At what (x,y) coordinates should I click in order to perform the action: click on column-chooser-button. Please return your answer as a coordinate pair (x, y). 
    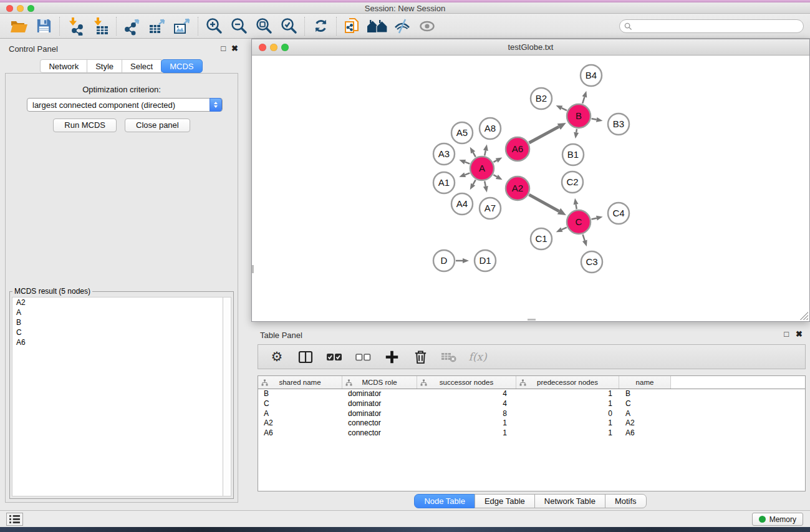
    Looking at the image, I should click on (306, 357).